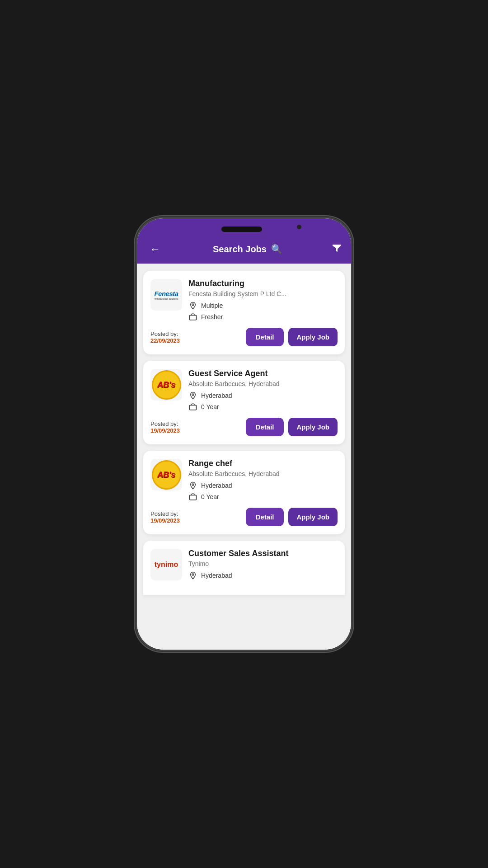 This screenshot has width=488, height=868. I want to click on job-title: Range chef, so click(263, 464).